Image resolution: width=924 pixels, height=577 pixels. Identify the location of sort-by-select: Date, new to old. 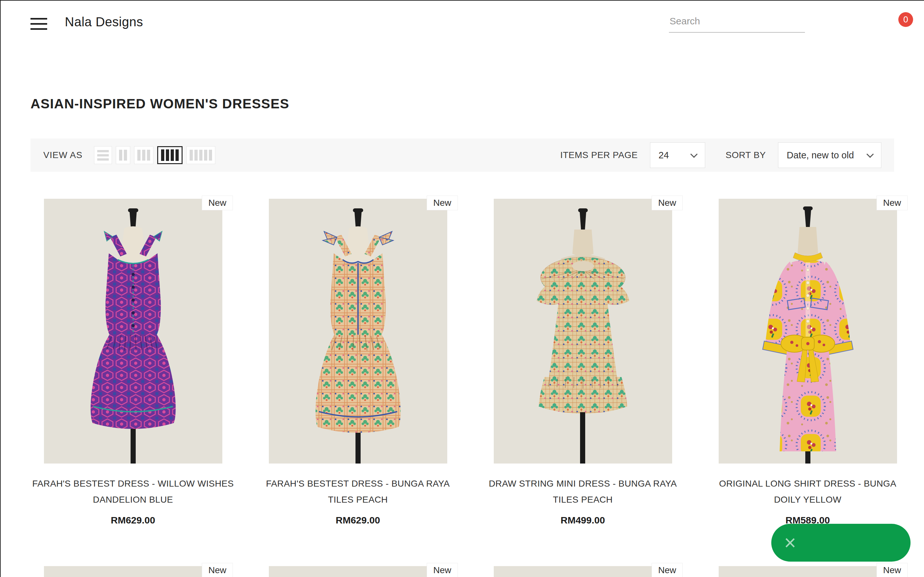
(830, 155).